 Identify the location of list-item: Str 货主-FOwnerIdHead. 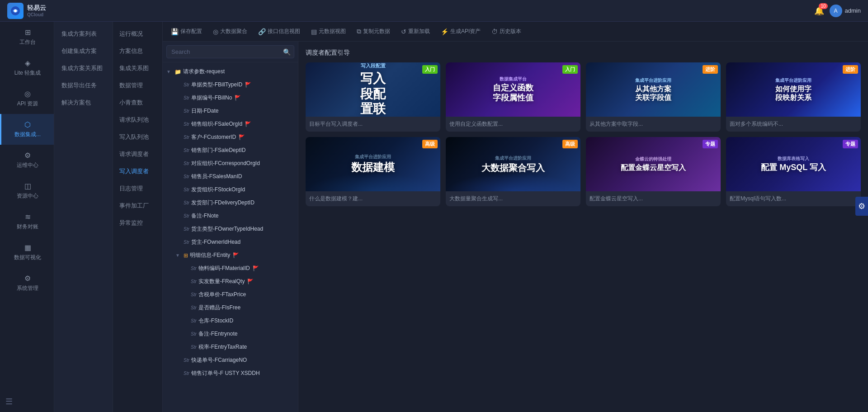
(235, 242).